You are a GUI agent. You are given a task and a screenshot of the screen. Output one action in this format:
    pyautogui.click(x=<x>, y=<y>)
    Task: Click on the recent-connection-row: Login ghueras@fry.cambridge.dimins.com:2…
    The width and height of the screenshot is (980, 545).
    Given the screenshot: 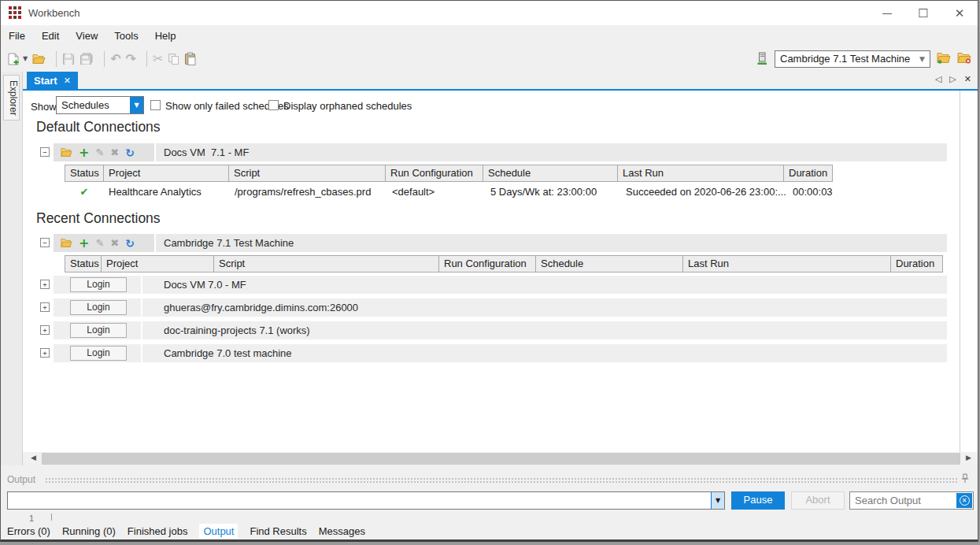 What is the action you would take?
    pyautogui.click(x=501, y=307)
    